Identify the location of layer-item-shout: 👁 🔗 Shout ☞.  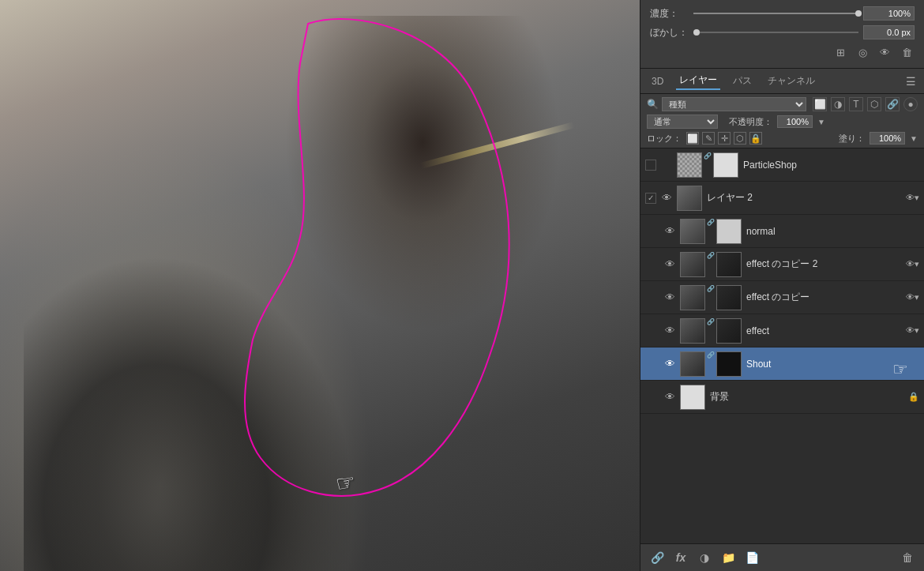
(782, 364).